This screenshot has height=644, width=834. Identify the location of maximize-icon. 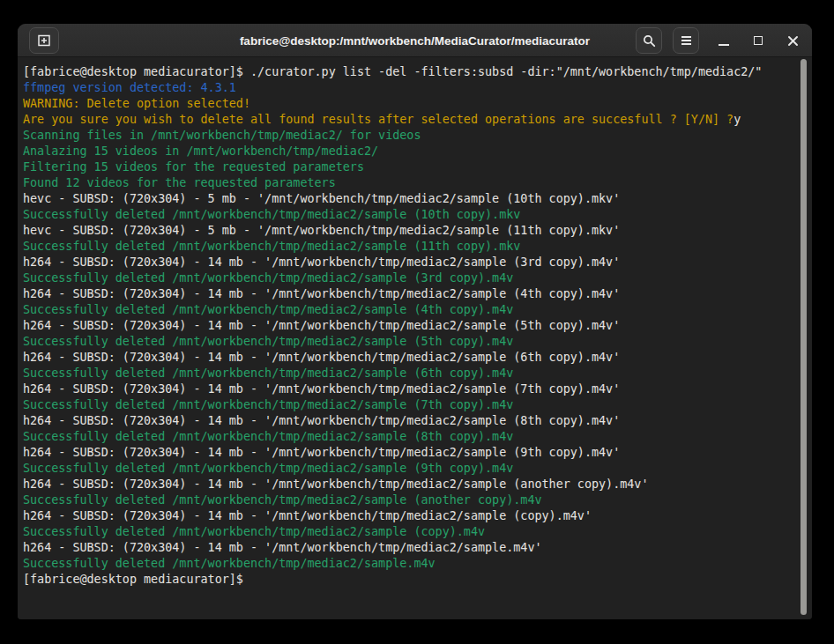
(758, 41).